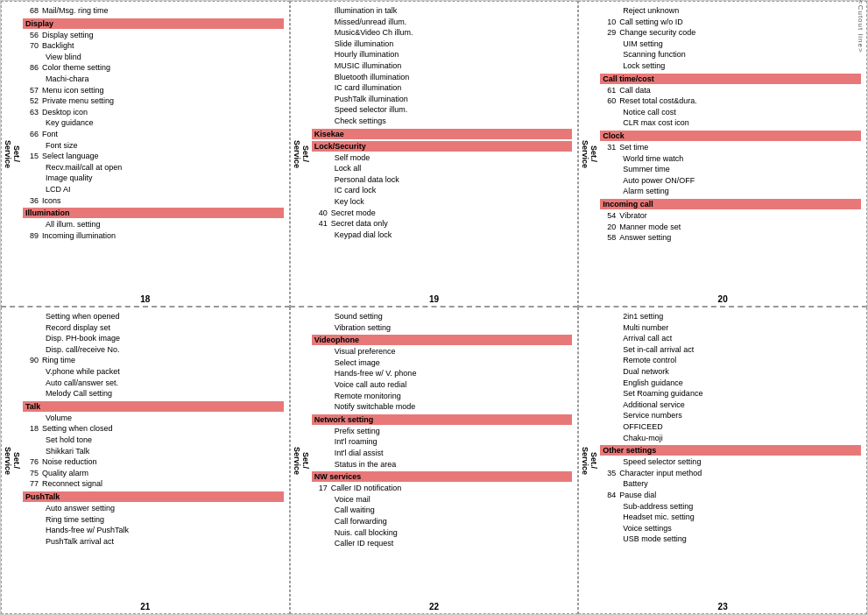  Describe the element at coordinates (442, 146) in the screenshot. I see `section-header: Lock/Security` at that location.